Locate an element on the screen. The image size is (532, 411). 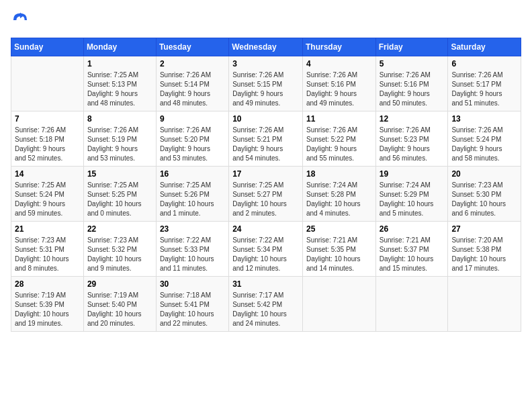
logo-icon is located at coordinates (20, 20).